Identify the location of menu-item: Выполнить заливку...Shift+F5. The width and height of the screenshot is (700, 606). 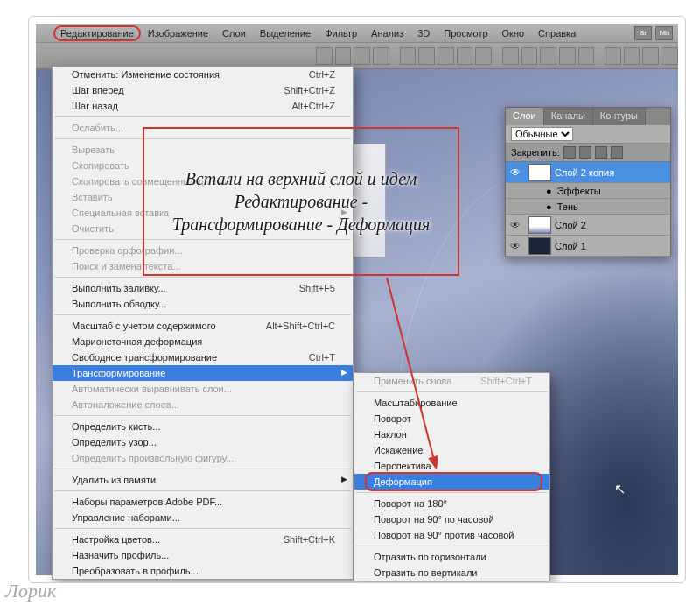
(203, 288).